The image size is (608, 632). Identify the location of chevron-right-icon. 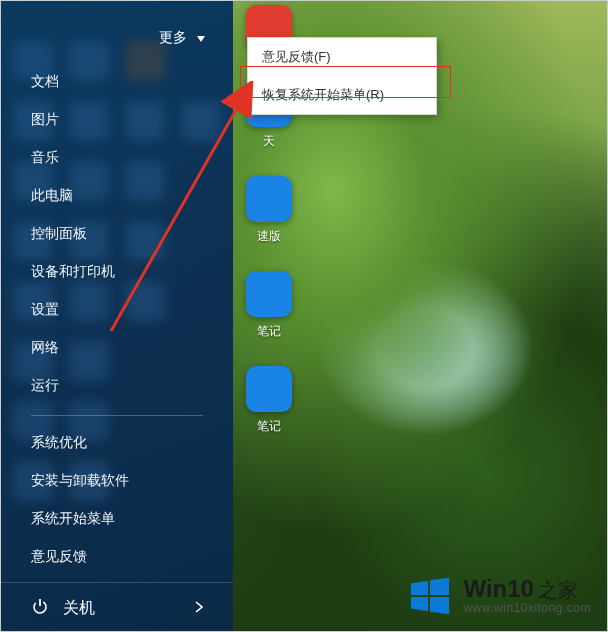
(199, 608).